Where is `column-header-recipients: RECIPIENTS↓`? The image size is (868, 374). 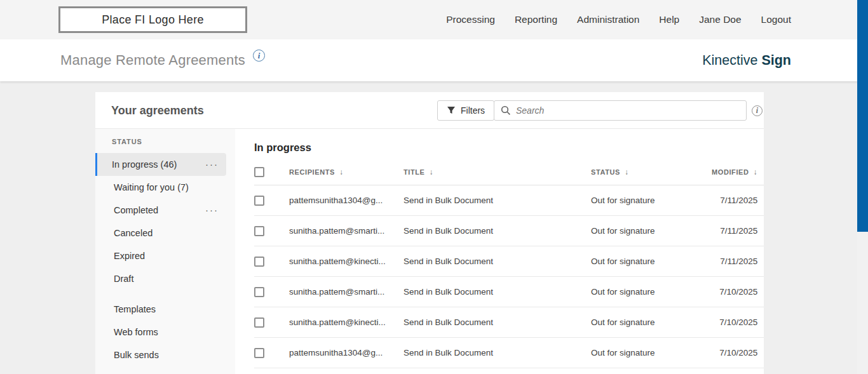
column-header-recipients: RECIPIENTS↓ is located at coordinates (346, 172).